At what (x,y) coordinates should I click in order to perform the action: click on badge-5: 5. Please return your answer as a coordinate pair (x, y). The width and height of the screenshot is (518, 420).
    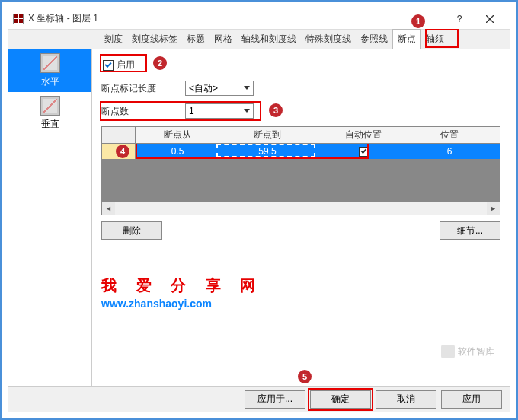
    Looking at the image, I should click on (305, 377).